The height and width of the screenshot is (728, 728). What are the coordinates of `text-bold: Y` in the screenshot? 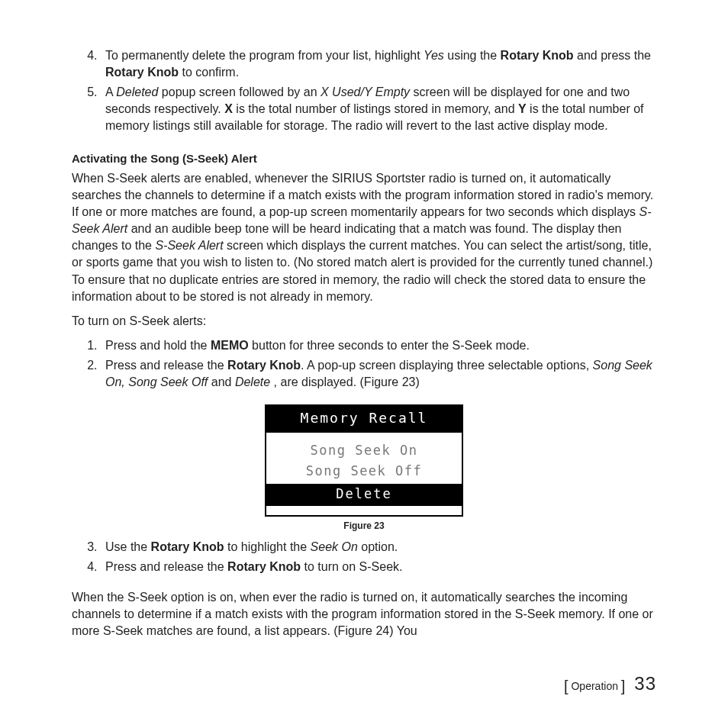 It's located at (522, 108).